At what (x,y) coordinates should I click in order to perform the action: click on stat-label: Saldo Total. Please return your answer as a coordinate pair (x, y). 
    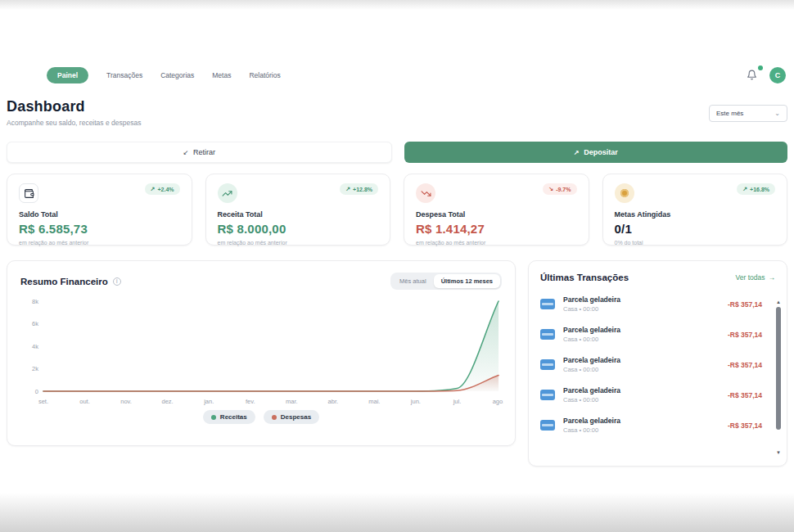
    Looking at the image, I should click on (100, 214).